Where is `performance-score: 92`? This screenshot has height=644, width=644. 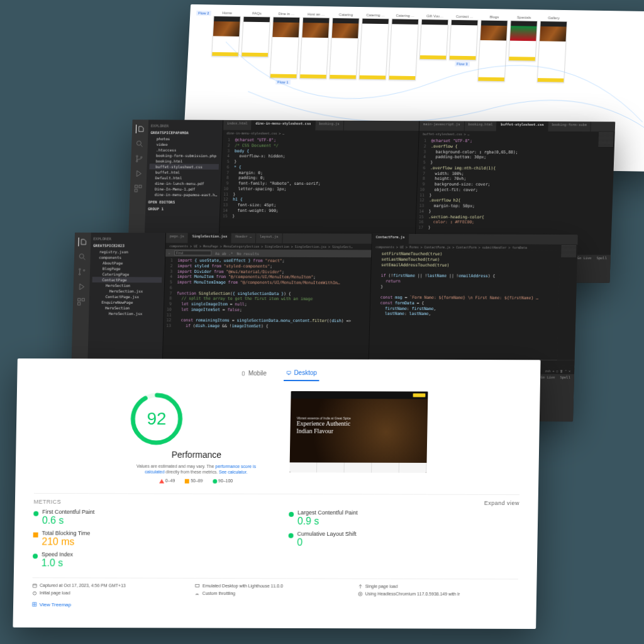
performance-score: 92 is located at coordinates (157, 419).